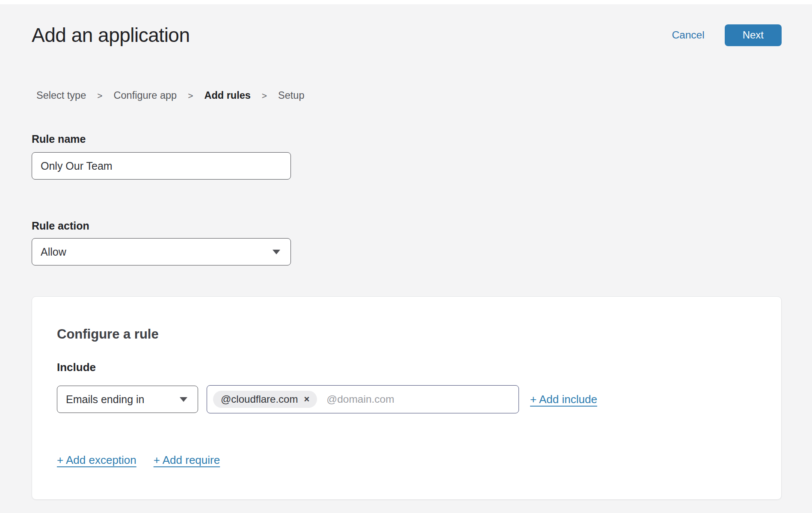 This screenshot has height=513, width=812. I want to click on card-title: Configure a rule, so click(406, 334).